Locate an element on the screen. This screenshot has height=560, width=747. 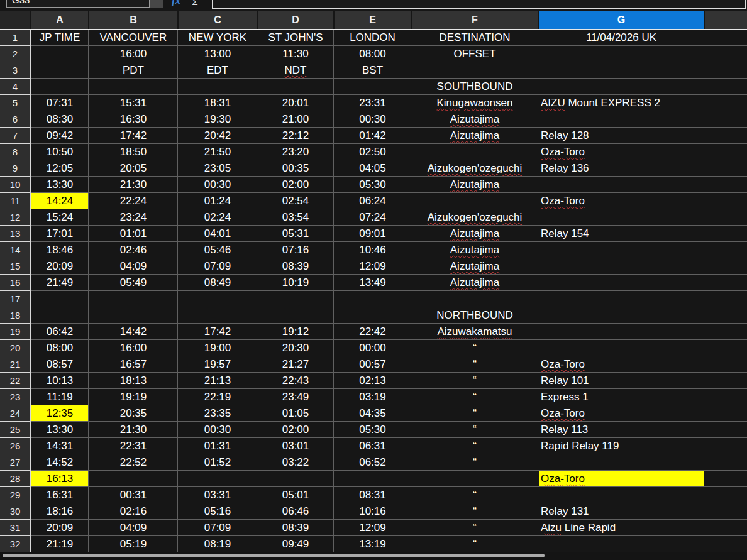
cell-A19: 06:42 is located at coordinates (60, 332).